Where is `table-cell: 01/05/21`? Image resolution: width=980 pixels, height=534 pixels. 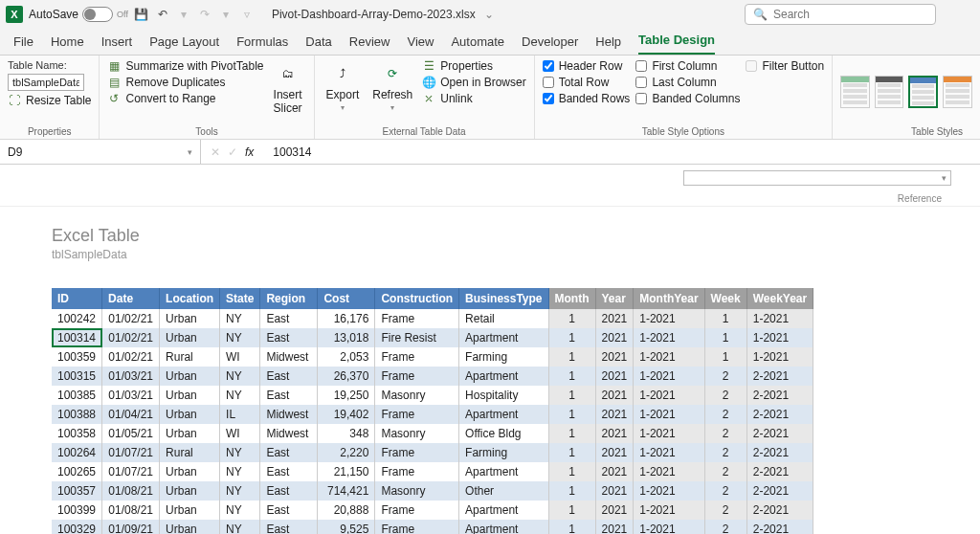
table-cell: 01/05/21 is located at coordinates (131, 434).